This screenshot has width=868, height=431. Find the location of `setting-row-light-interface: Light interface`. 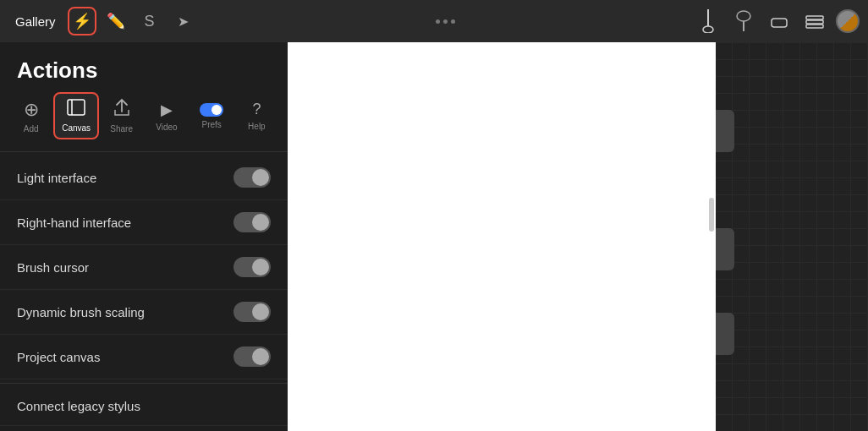

setting-row-light-interface: Light interface is located at coordinates (144, 177).